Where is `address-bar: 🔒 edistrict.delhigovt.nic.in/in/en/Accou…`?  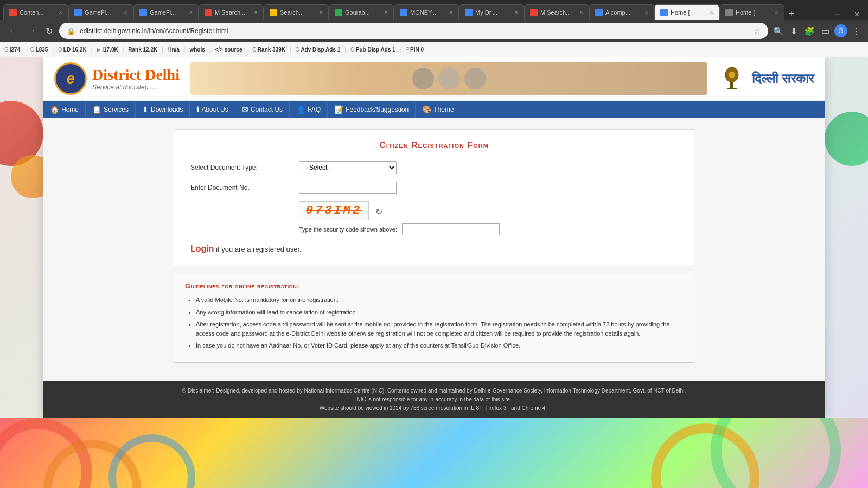 address-bar: 🔒 edistrict.delhigovt.nic.in/in/en/Accou… is located at coordinates (413, 31).